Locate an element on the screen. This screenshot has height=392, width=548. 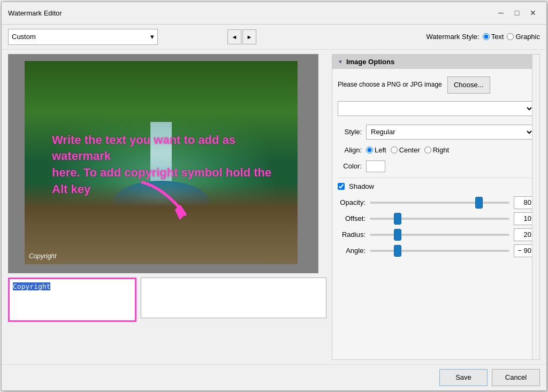
watermark-text-input: Copyright is located at coordinates (72, 299).